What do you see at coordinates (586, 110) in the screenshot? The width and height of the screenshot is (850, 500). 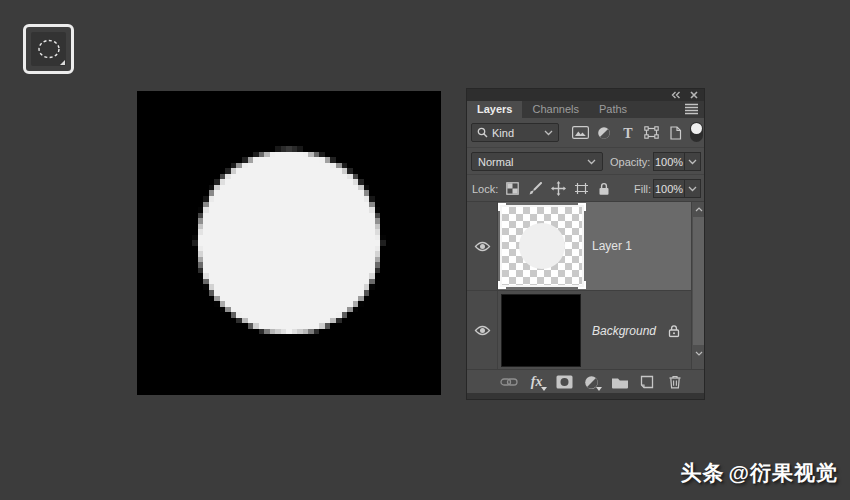 I see `panel-tab-bar: Layers Channels Paths` at bounding box center [586, 110].